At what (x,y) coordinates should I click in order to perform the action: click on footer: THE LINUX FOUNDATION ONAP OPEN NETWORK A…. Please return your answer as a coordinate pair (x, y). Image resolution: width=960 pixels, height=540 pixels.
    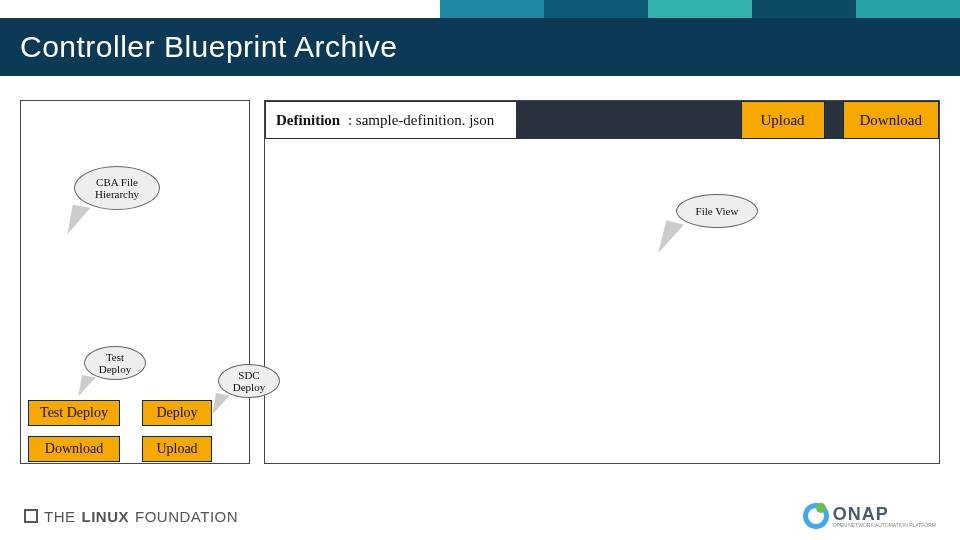
    Looking at the image, I should click on (480, 516).